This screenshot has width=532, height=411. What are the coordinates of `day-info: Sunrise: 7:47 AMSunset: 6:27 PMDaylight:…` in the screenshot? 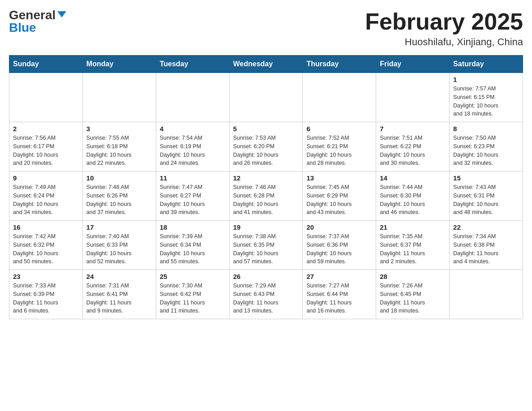 It's located at (193, 200).